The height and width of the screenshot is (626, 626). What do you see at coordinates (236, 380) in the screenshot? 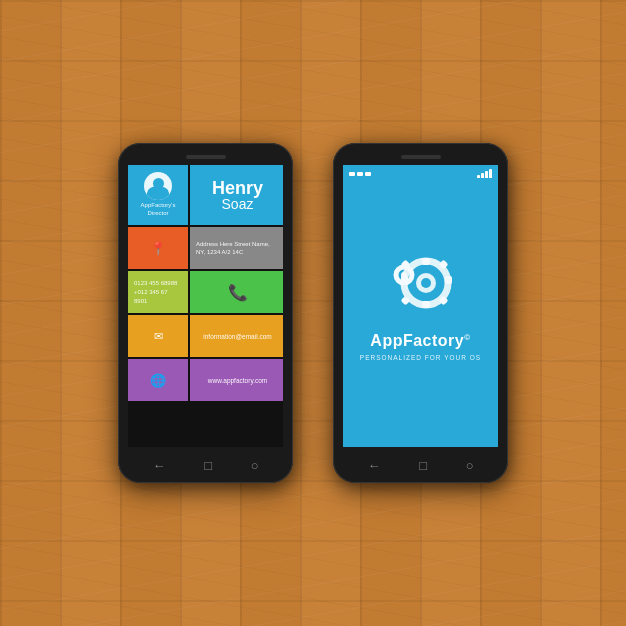
I see `tile-website: www.appfactory.com` at bounding box center [236, 380].